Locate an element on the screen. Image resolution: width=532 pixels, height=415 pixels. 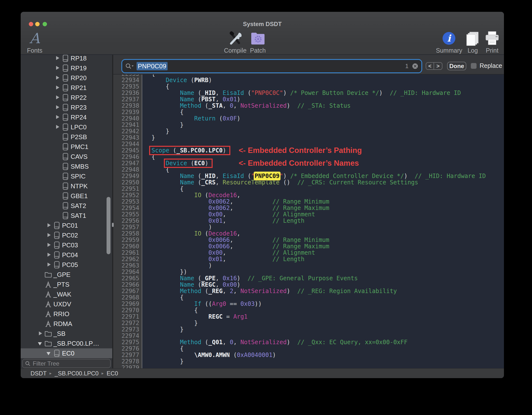
compile-button: Compile is located at coordinates (235, 42).